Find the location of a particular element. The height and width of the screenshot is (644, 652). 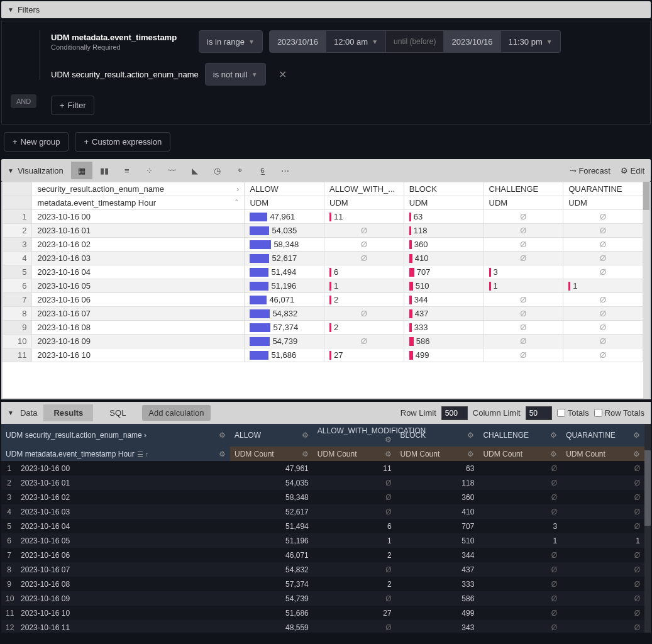

line-viz-icon: 〰 is located at coordinates (172, 170).